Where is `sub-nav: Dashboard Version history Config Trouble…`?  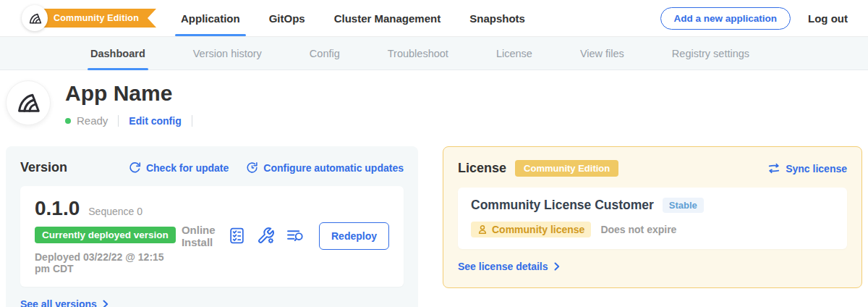
sub-nav: Dashboard Version history Config Trouble… is located at coordinates (434, 54).